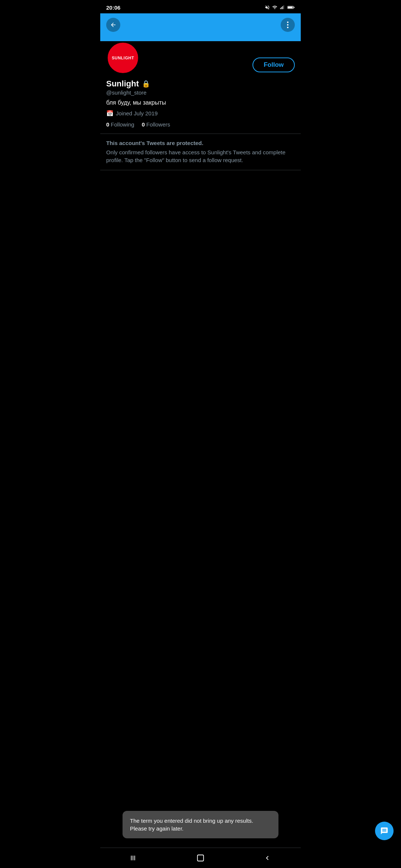  I want to click on protected-notice-body: Only confirmed followers have access to …, so click(200, 156).